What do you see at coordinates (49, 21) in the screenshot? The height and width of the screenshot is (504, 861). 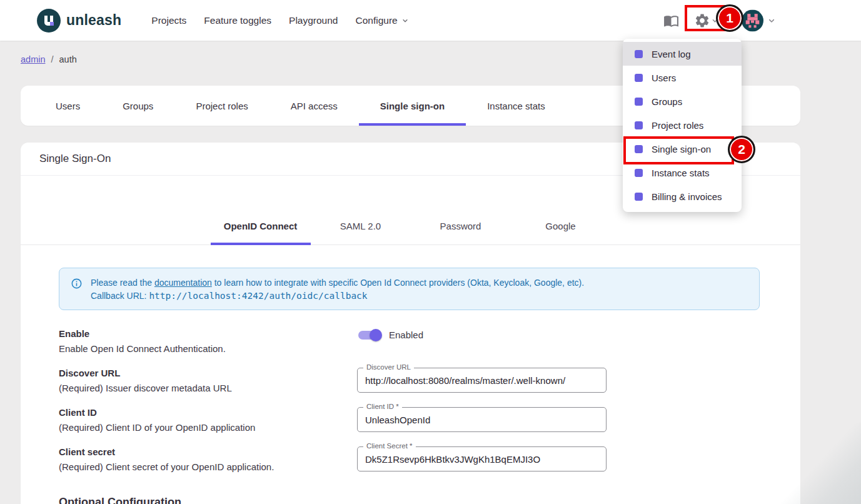 I see `unleash-logo-icon` at bounding box center [49, 21].